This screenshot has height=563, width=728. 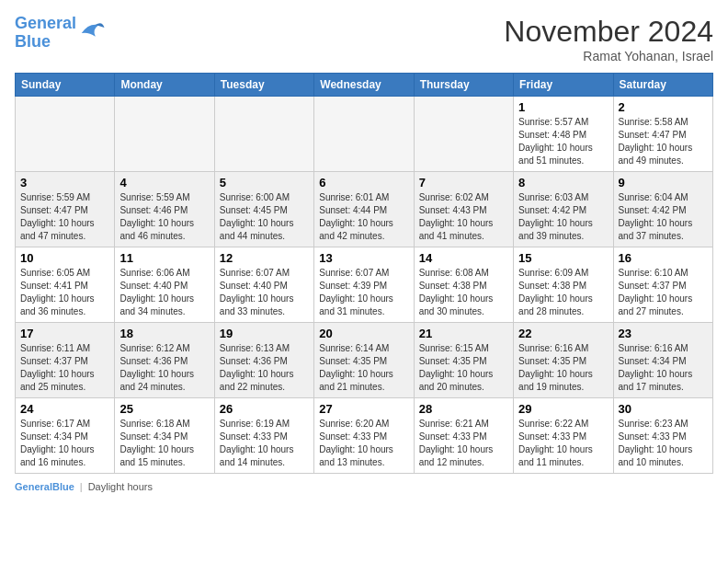 I want to click on week-row-4: 17Sunrise: 6:11 AMSunset: 4:37 PMDayligh…, so click(x=364, y=361).